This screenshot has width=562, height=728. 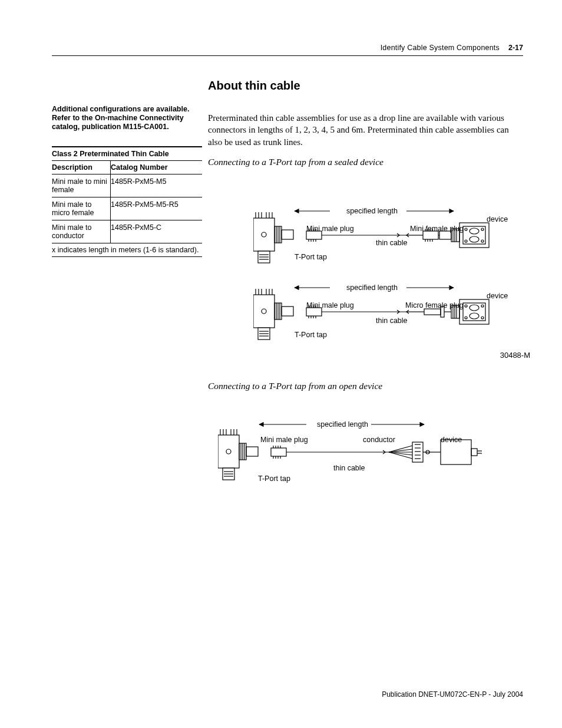 What do you see at coordinates (127, 209) in the screenshot?
I see `table-row: Mini male to micro female 1485R-PxM5-M5-…` at bounding box center [127, 209].